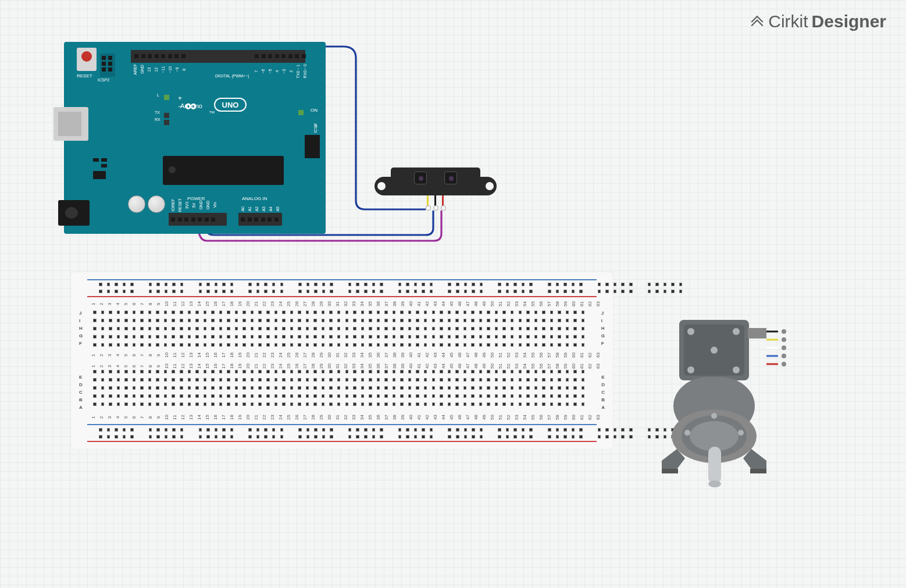  I want to click on digital-labels-right: 7~6~54~32TX0→1RX0←0, so click(280, 71).